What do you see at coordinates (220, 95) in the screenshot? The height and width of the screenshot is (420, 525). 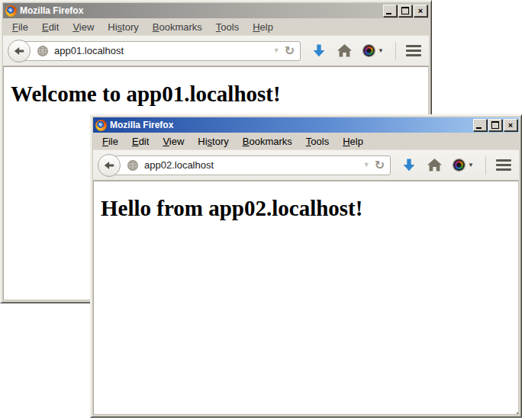 I see `page-heading: Welcome to app01.localhost!` at bounding box center [220, 95].